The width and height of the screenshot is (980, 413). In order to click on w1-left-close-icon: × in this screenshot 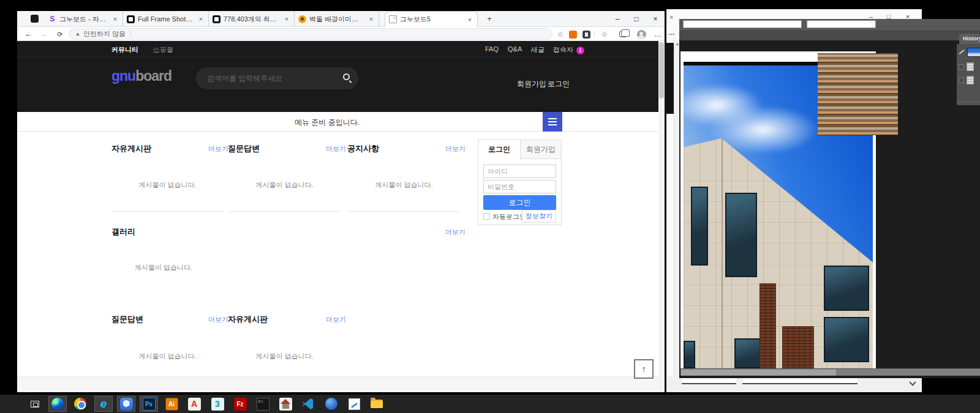, I will do `click(671, 17)`.